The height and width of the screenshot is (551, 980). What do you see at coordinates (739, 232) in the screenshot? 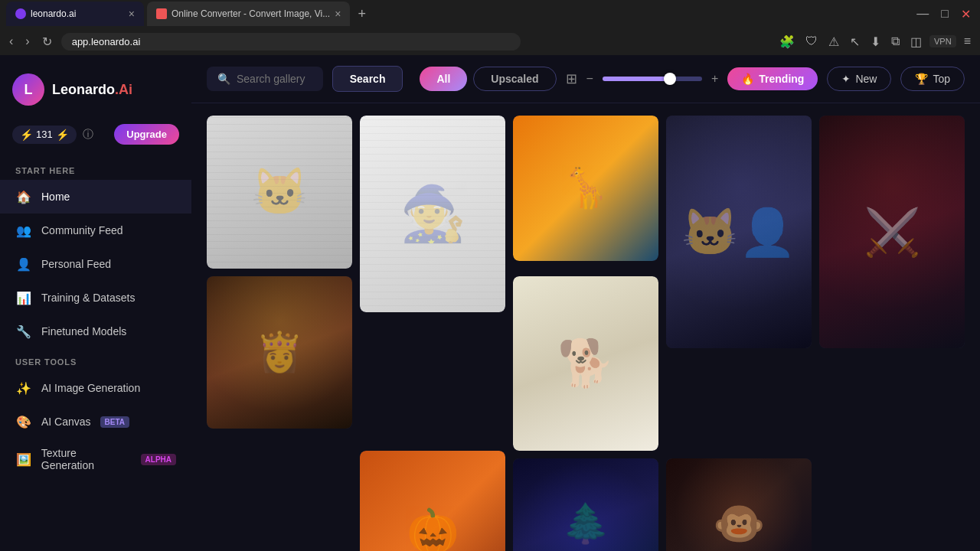
I see `gallery-item-4: 🐱‍👤 ⊞ ✏ ⤢` at bounding box center [739, 232].